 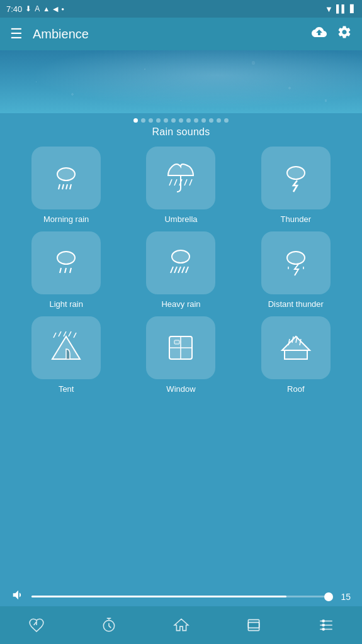 What do you see at coordinates (181, 219) in the screenshot?
I see `umbrella-label: Umbrella` at bounding box center [181, 219].